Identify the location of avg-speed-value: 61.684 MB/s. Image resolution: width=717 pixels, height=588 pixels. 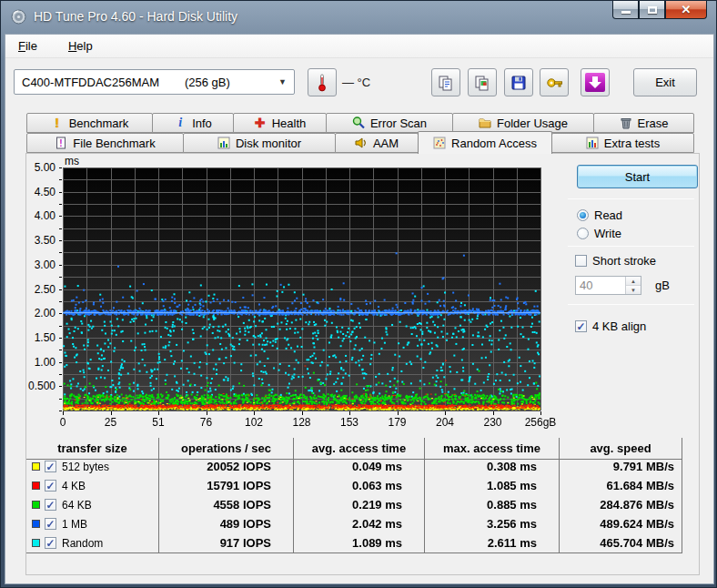
(621, 486).